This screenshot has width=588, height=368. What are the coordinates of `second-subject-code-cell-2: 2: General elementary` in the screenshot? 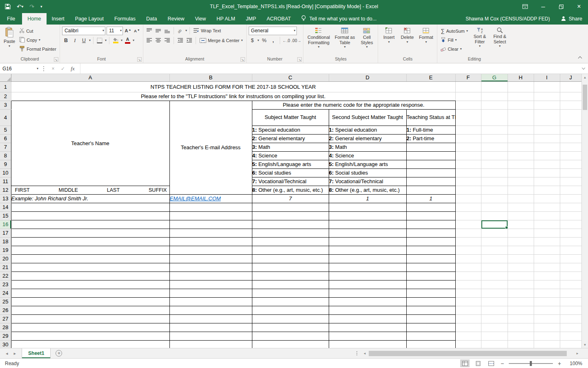 It's located at (368, 138).